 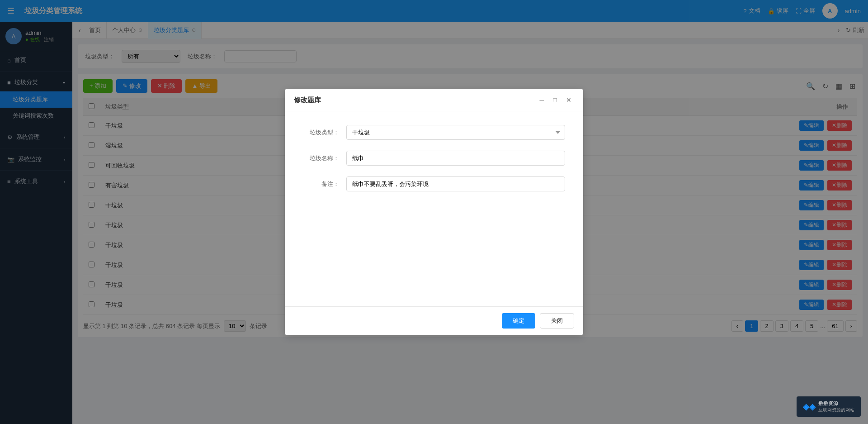 I want to click on form-name-input, so click(x=456, y=158).